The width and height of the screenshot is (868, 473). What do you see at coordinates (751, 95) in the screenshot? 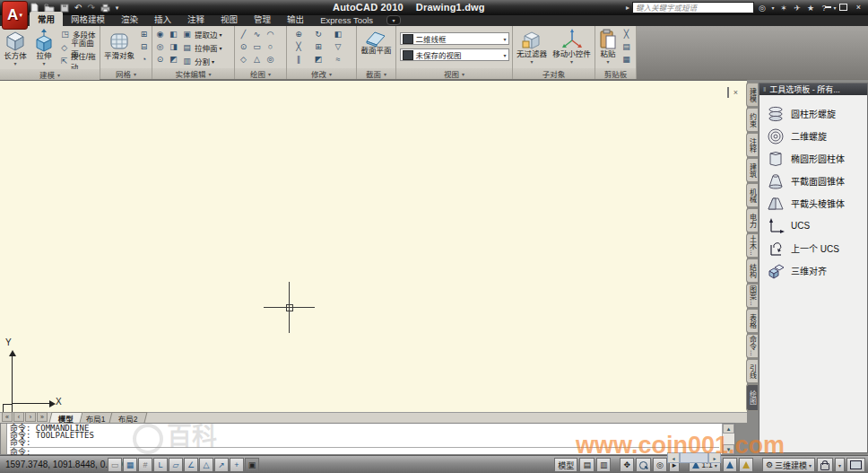
I see `palette-tab-modeling: 建模` at bounding box center [751, 95].